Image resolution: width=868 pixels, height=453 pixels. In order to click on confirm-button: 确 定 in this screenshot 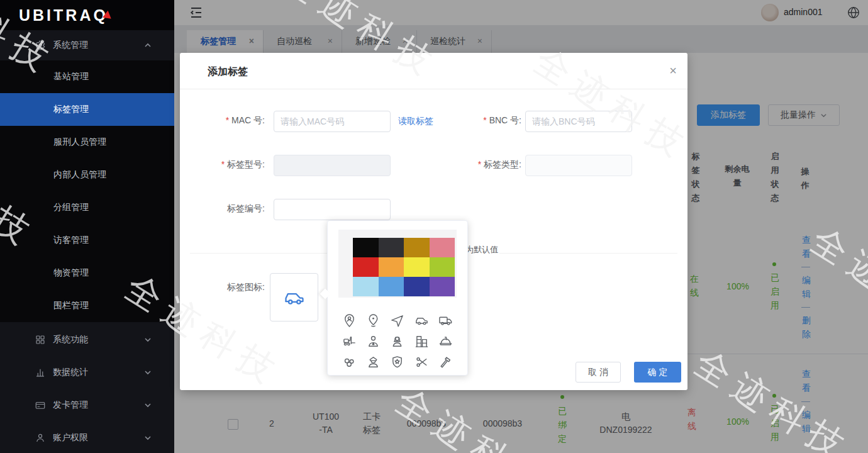, I will do `click(658, 372)`.